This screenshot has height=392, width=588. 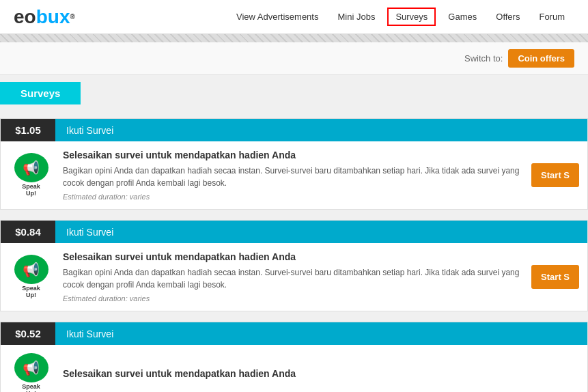 I want to click on survey-header: $1.05 Ikuti Survei, so click(x=294, y=130).